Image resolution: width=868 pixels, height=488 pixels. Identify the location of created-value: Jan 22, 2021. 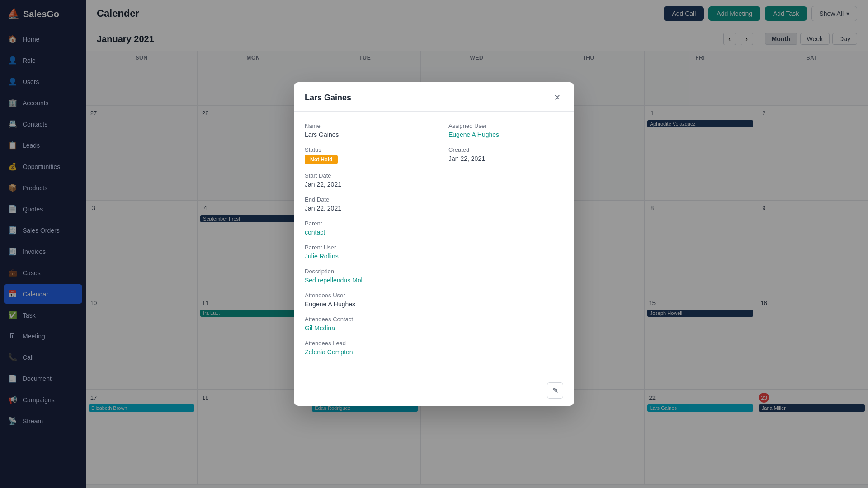
(506, 159).